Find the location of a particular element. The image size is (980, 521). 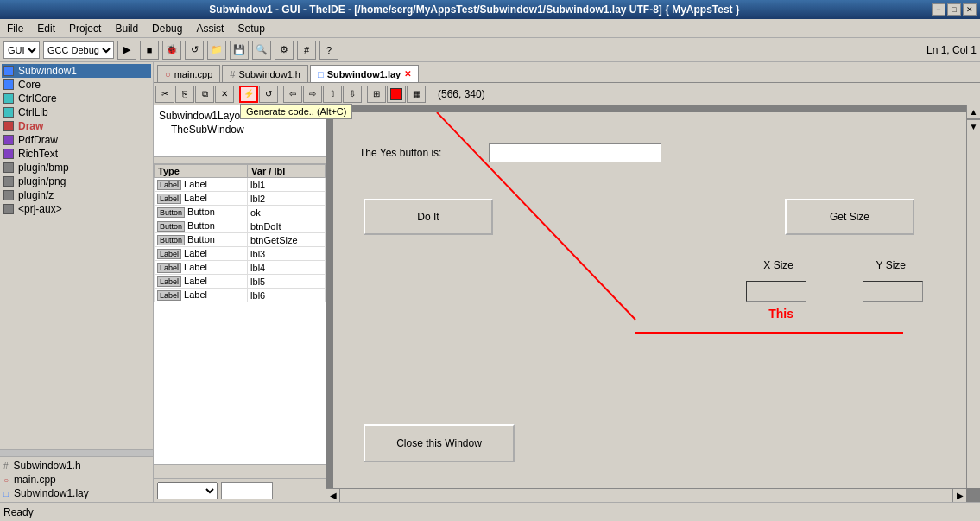

file-subwindow1h: # Subwindow1.h is located at coordinates (76, 466).